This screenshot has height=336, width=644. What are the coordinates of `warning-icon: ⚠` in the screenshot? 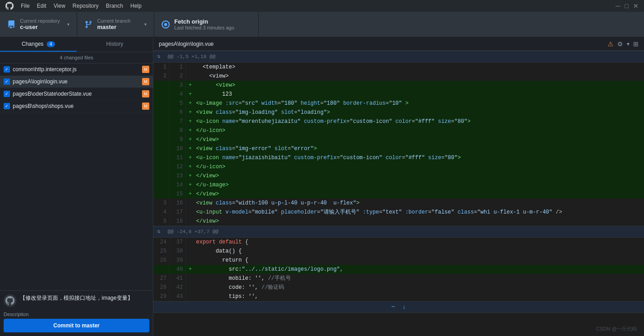 It's located at (611, 44).